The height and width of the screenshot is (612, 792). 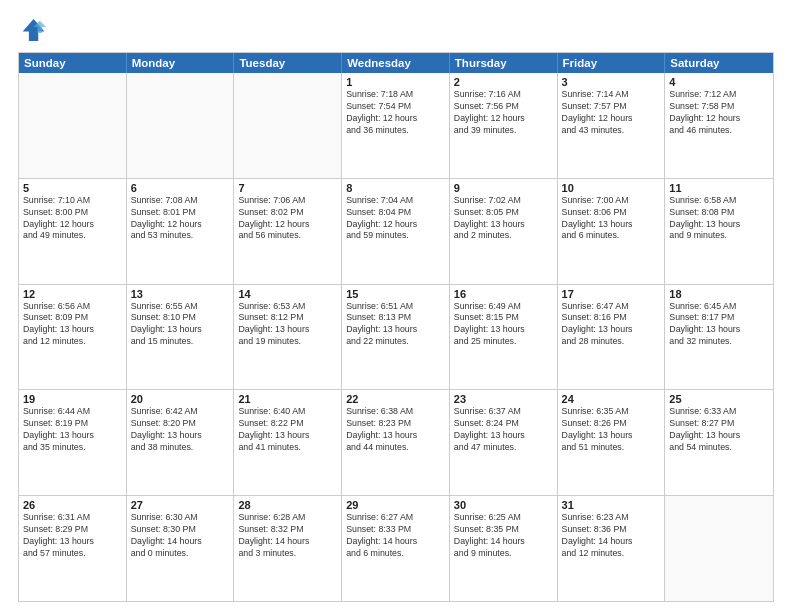 What do you see at coordinates (73, 63) in the screenshot?
I see `weekday-header-sunday: Sunday` at bounding box center [73, 63].